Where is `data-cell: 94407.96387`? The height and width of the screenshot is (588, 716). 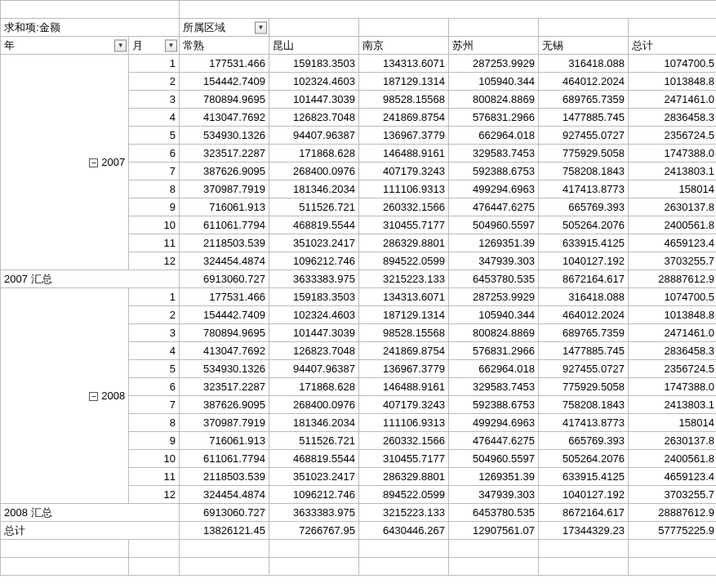 data-cell: 94407.96387 is located at coordinates (314, 136).